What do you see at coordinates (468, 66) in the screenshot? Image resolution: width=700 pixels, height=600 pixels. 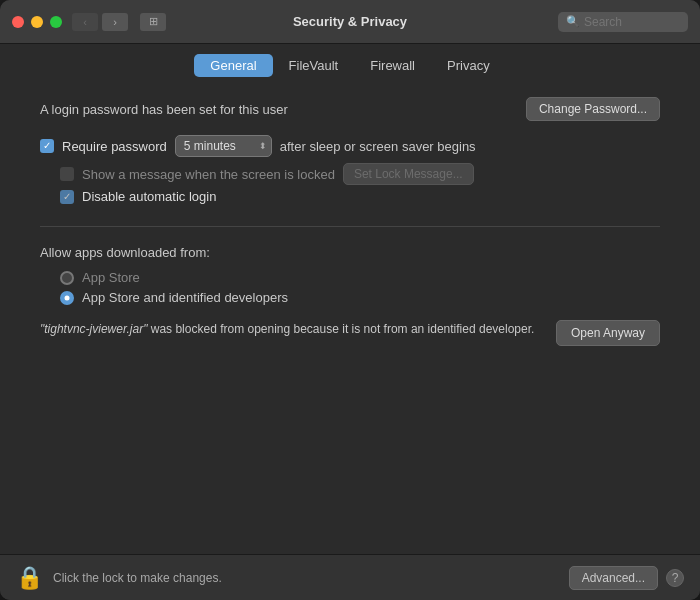 I see `tab-privacy: Privacy` at bounding box center [468, 66].